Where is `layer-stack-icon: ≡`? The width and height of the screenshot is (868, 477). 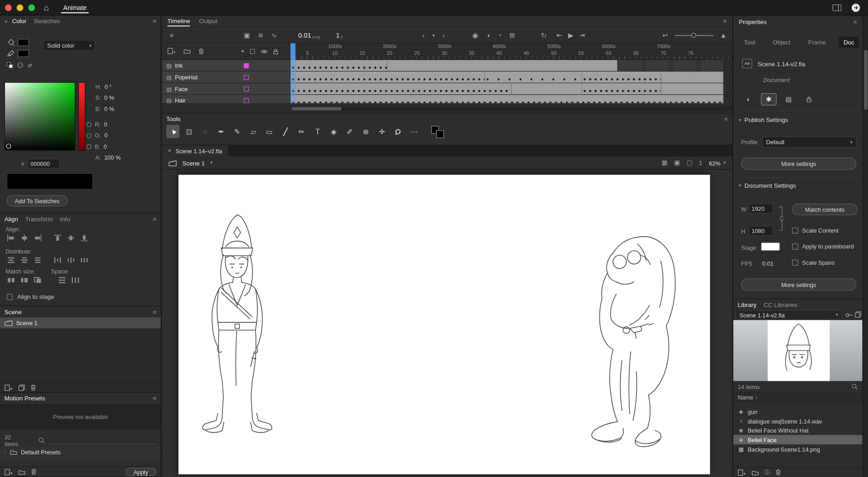 layer-stack-icon: ≡ is located at coordinates (171, 35).